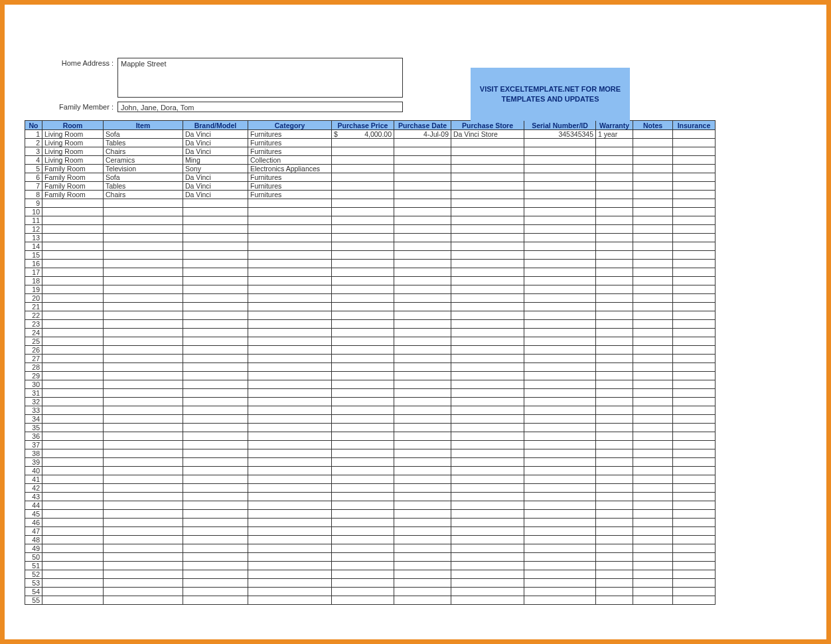 This screenshot has height=644, width=831. I want to click on col-header-store: Purchase Store, so click(488, 125).